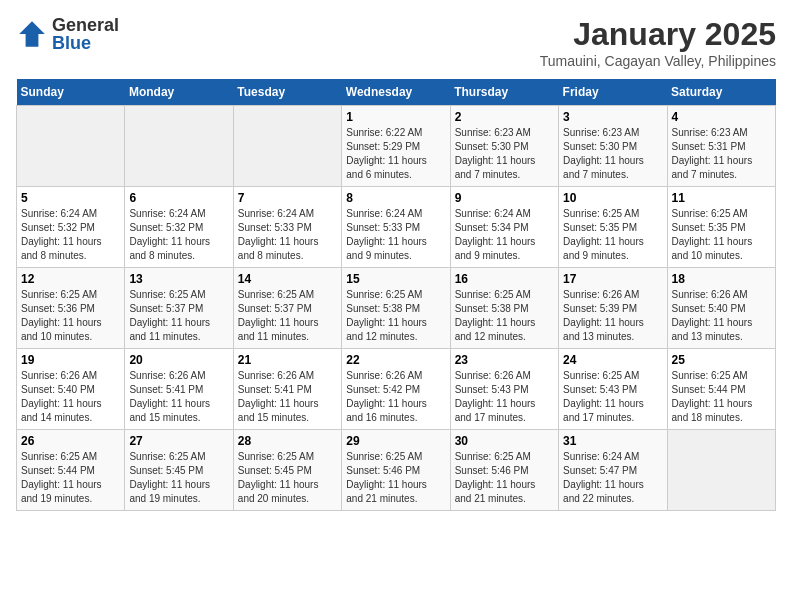  I want to click on week-row-2: 5Sunrise: 6:24 AM Sunset: 5:32 PM Daylig…, so click(396, 228).